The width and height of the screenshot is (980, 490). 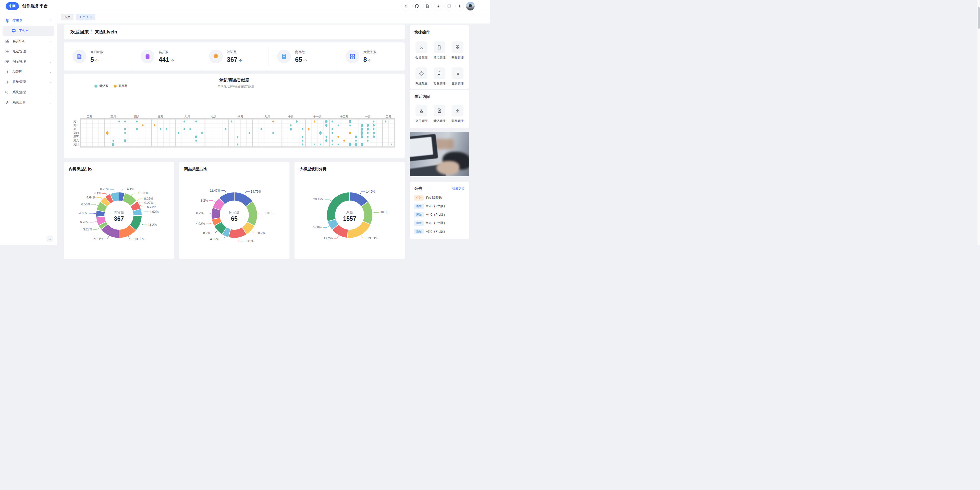 What do you see at coordinates (76, 121) in the screenshot?
I see `svg-text: 周一` at bounding box center [76, 121].